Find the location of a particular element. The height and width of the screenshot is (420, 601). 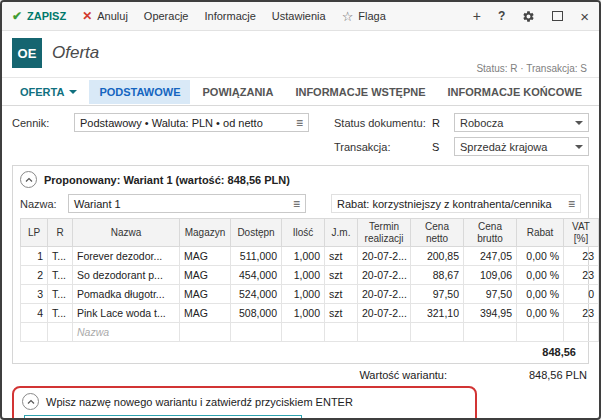

column-header: Ilość is located at coordinates (304, 233).